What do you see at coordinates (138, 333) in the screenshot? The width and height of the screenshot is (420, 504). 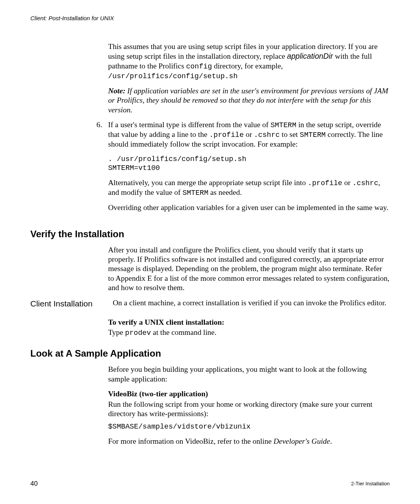 I see `prodev-token: prodev` at bounding box center [138, 333].